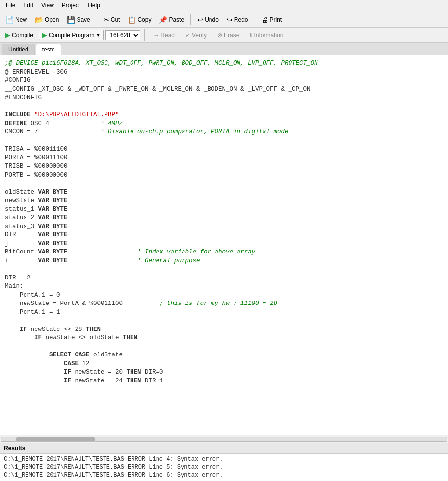 The height and width of the screenshot is (481, 448). Describe the element at coordinates (71, 35) in the screenshot. I see `compile-program-button: ▶ Compile Program ▼` at that location.